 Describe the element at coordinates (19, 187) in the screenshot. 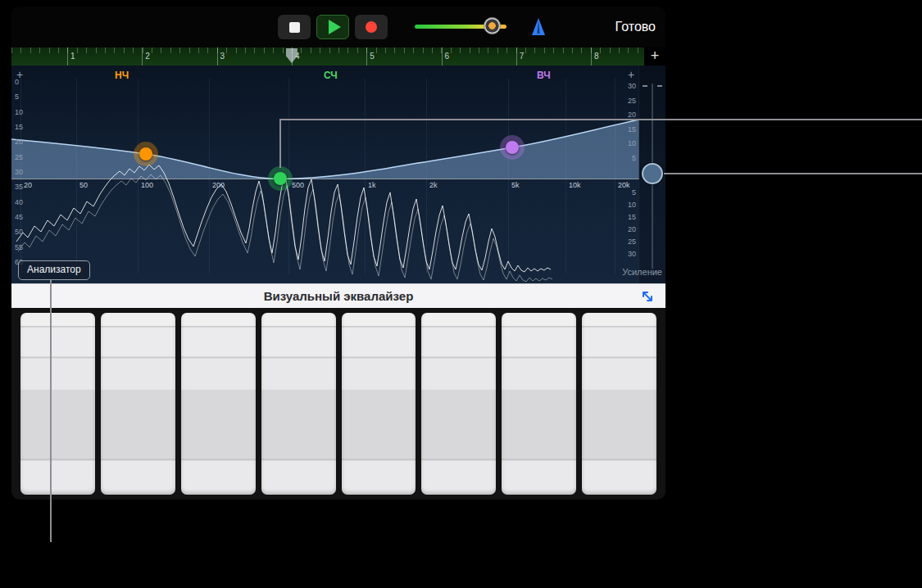

I see `left-axis-label: 35` at that location.